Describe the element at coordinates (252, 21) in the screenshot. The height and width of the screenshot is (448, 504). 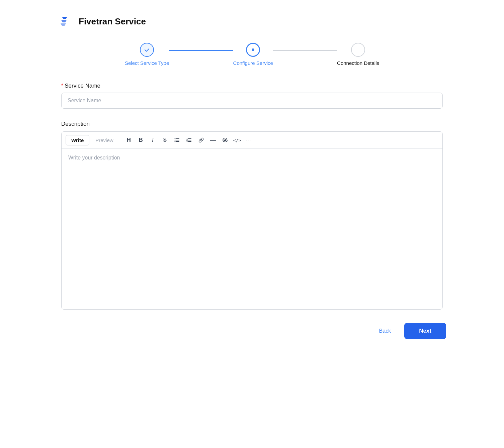
I see `header: Fivetran Service` at that location.